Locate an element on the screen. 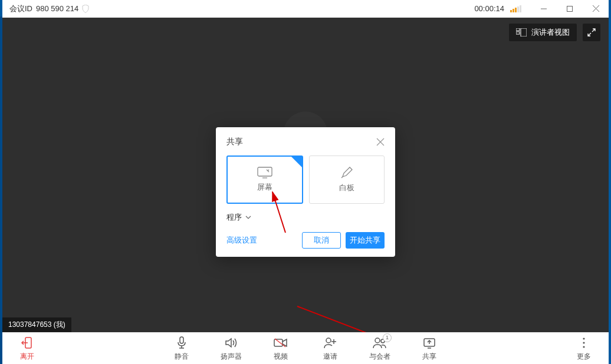 The image size is (611, 364). start-share-button: 开始共享 is located at coordinates (365, 240).